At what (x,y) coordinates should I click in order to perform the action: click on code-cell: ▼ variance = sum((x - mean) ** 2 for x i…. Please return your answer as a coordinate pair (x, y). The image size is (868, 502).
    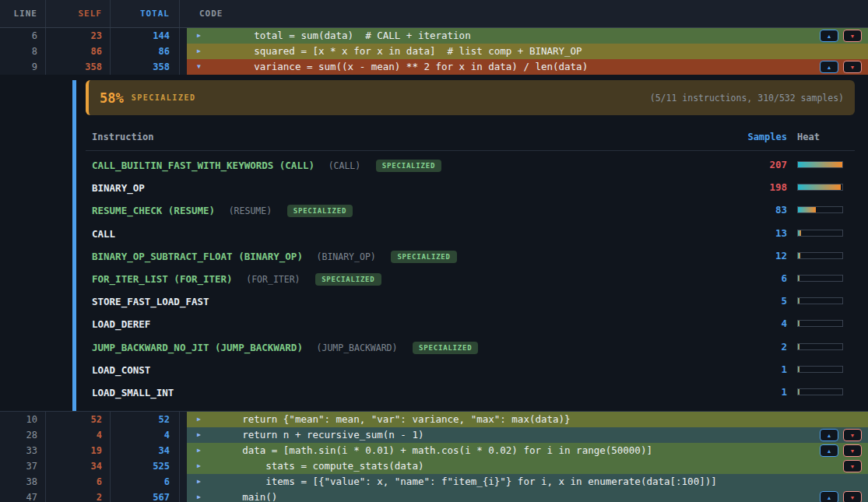
    Looking at the image, I should click on (528, 67).